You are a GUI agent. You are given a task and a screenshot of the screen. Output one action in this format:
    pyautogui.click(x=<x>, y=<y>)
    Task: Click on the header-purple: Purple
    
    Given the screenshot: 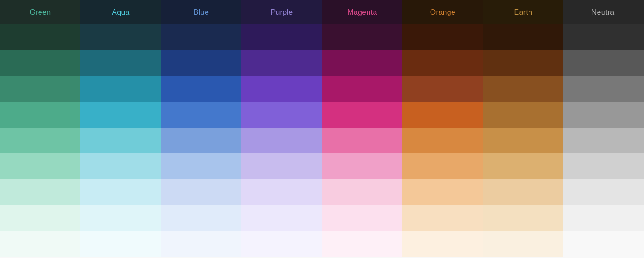 What is the action you would take?
    pyautogui.click(x=282, y=12)
    